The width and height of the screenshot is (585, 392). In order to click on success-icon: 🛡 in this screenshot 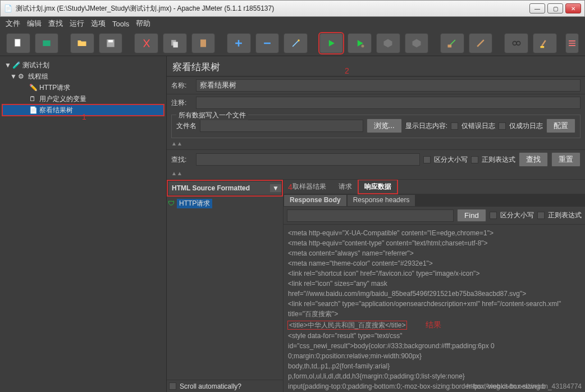, I will do `click(171, 203)`.